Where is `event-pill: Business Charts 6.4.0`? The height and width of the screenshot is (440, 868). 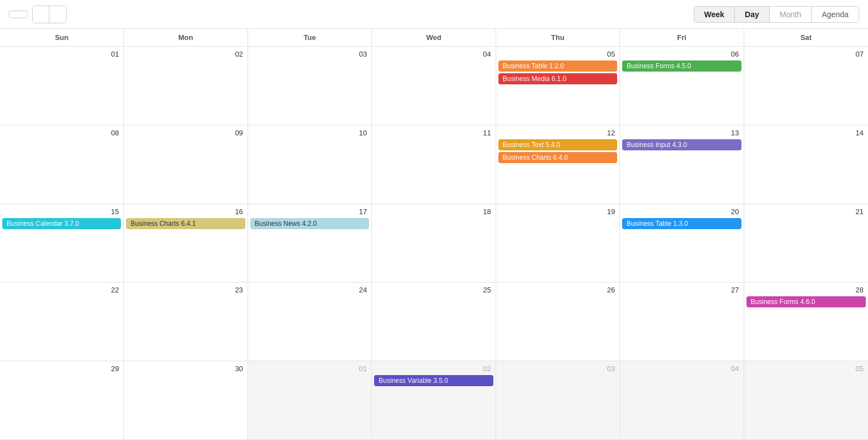 event-pill: Business Charts 6.4.0 is located at coordinates (558, 158).